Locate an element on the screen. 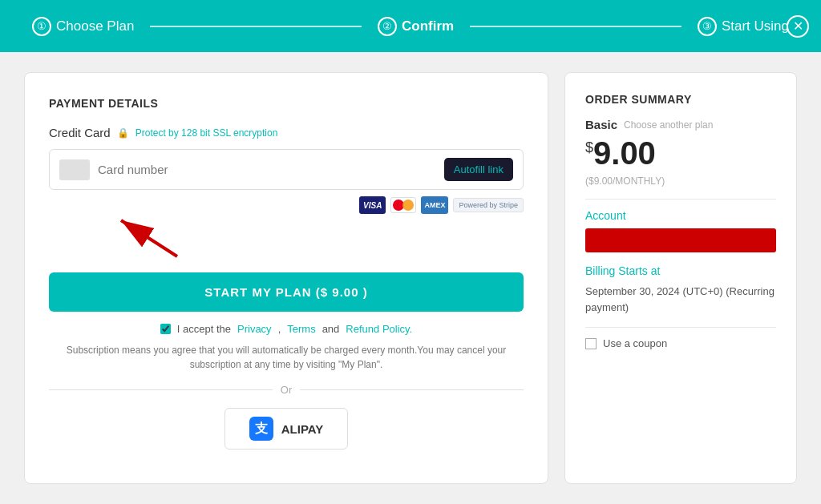  lock-icon: 🔒 is located at coordinates (123, 133).